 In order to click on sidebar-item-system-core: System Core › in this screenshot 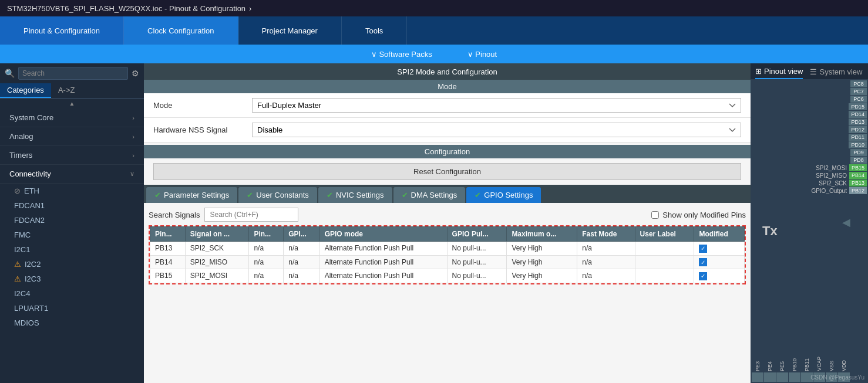, I will do `click(72, 118)`.